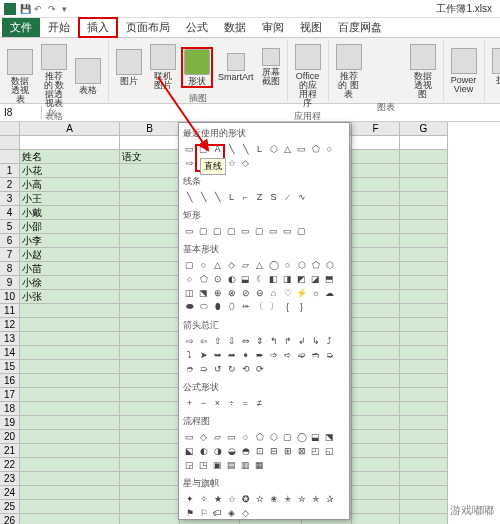  Describe the element at coordinates (163, 67) in the screenshot. I see `online-picture-button: 联机图片` at that location.